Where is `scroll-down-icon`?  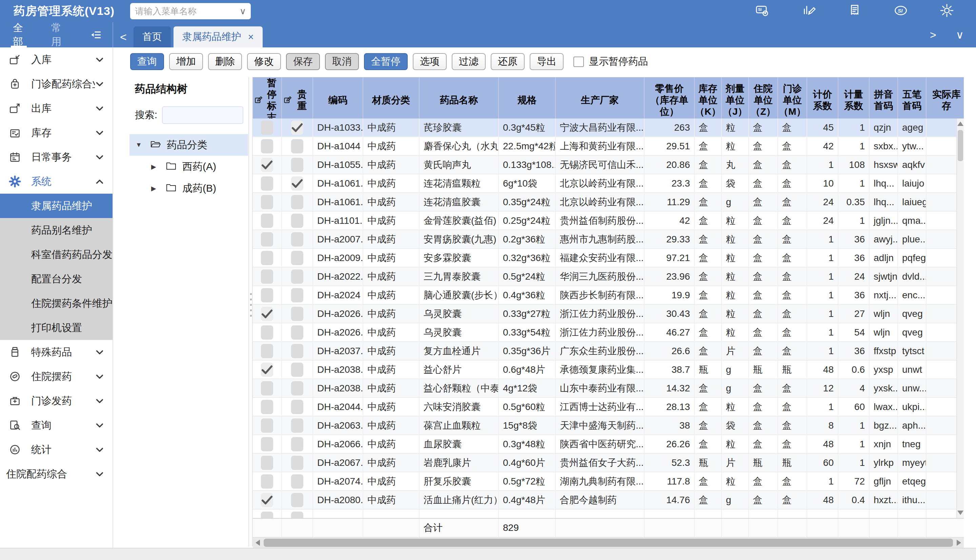 scroll-down-icon is located at coordinates (961, 513).